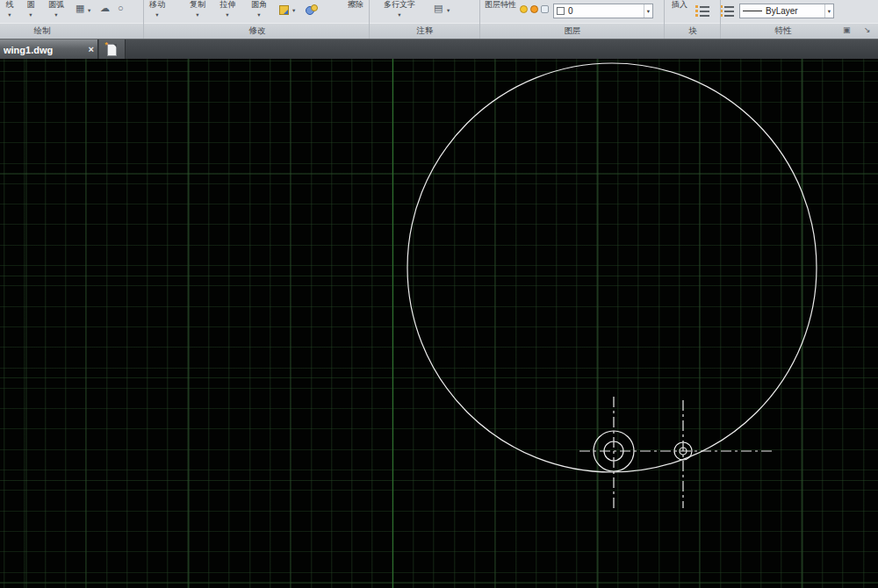 The height and width of the screenshot is (588, 878). What do you see at coordinates (356, 4) in the screenshot?
I see `erase-button: 擦除` at bounding box center [356, 4].